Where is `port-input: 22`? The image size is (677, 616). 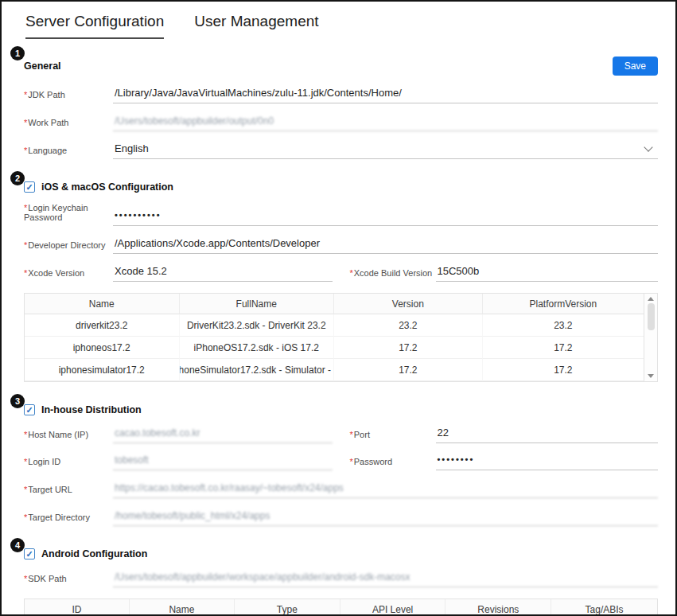
port-input: 22 is located at coordinates (547, 435).